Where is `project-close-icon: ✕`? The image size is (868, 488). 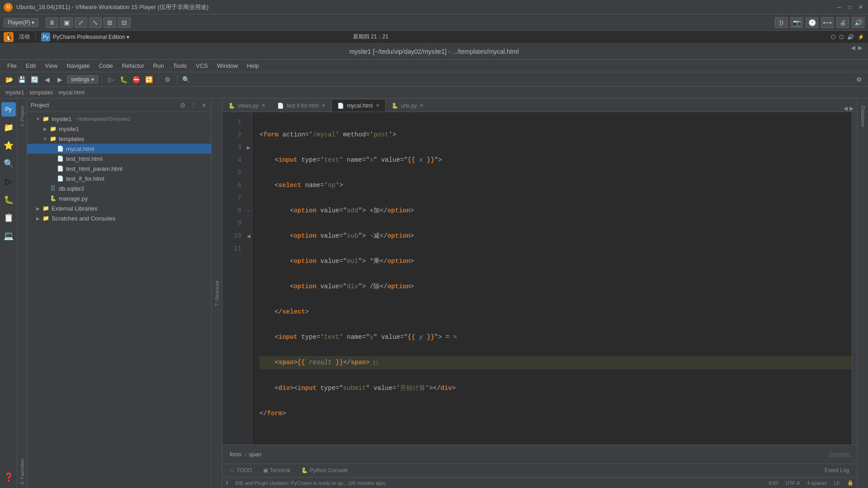 project-close-icon: ✕ is located at coordinates (204, 105).